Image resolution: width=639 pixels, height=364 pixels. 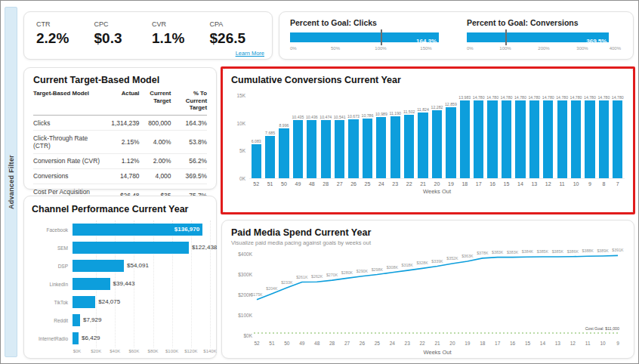 I want to click on gauge-fill: 164.3%, so click(x=364, y=38).